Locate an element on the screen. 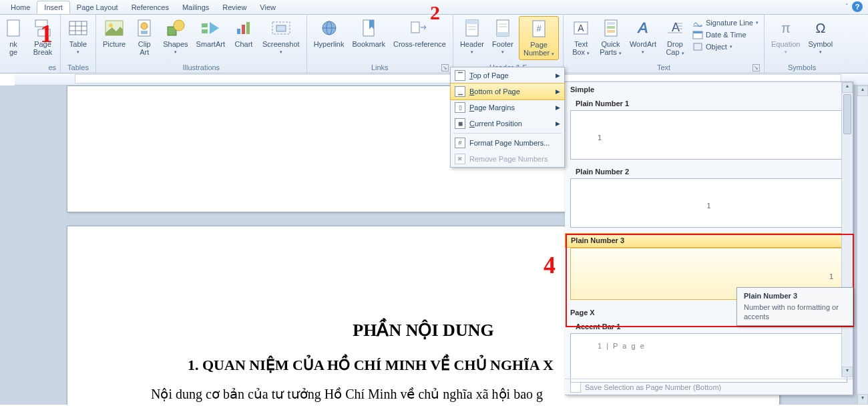 This screenshot has width=868, height=406. pn-top-of-page: ▔TTop of Pageop of Page▶ is located at coordinates (507, 75).